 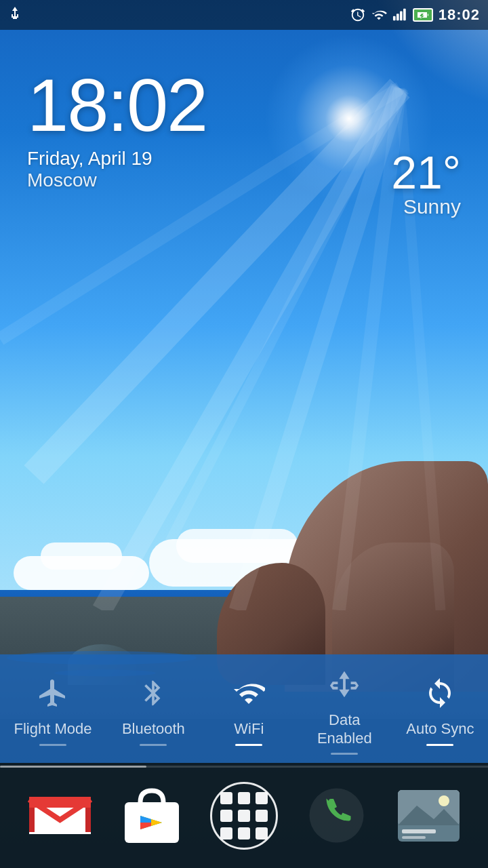 What do you see at coordinates (244, 816) in the screenshot?
I see `app-drawer-circle` at bounding box center [244, 816].